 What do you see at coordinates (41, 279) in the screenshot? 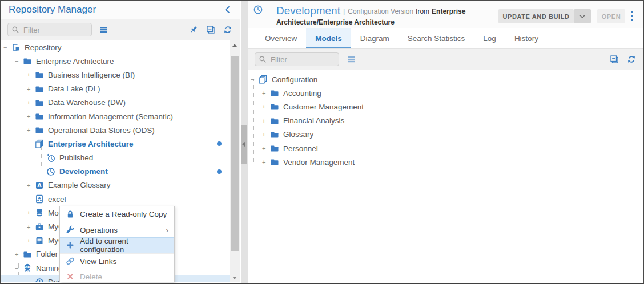
I see `clock-history-icon` at bounding box center [41, 279].